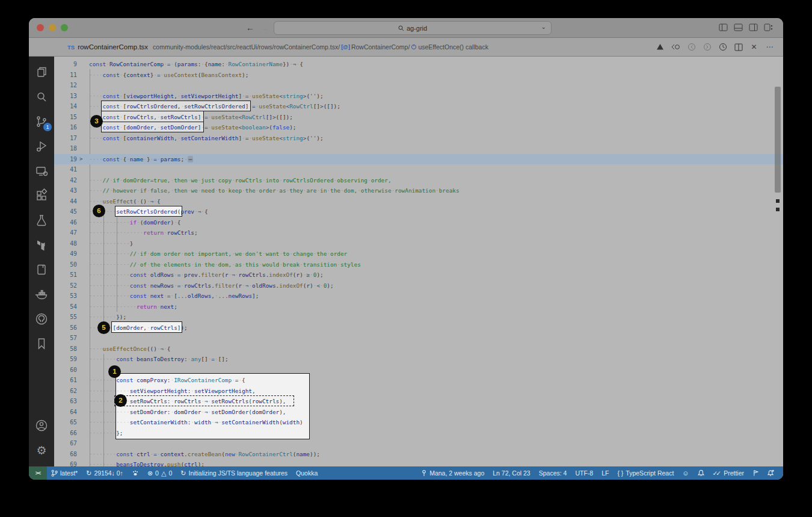 The image size is (812, 517). Describe the element at coordinates (72, 117) in the screenshot. I see `line-number: 15` at that location.